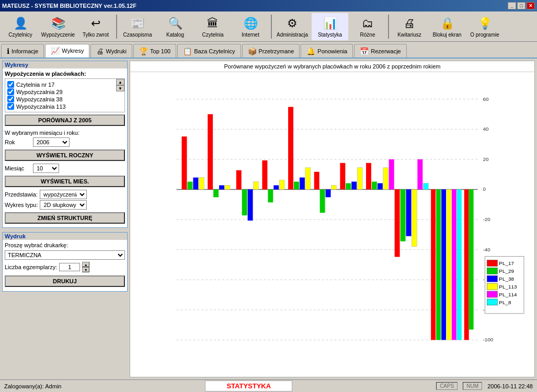 This screenshot has height=392, width=537. I want to click on minimize-button: _, so click(512, 6).